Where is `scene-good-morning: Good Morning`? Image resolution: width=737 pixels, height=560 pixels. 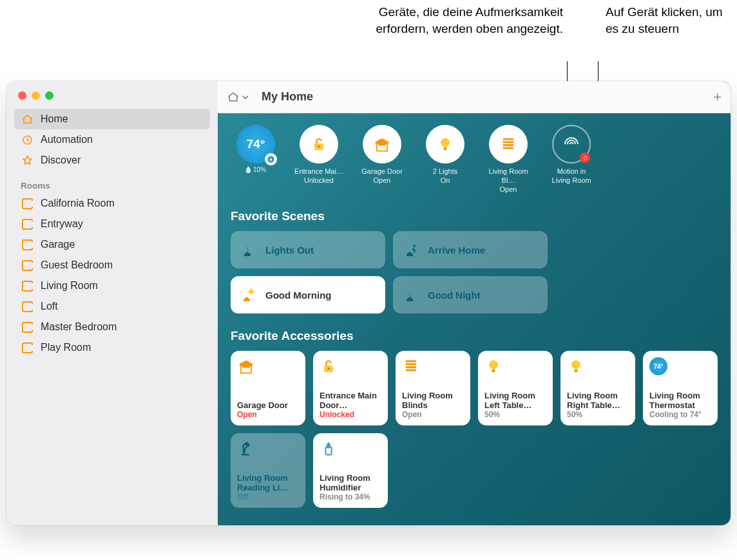
scene-good-morning: Good Morning is located at coordinates (308, 295).